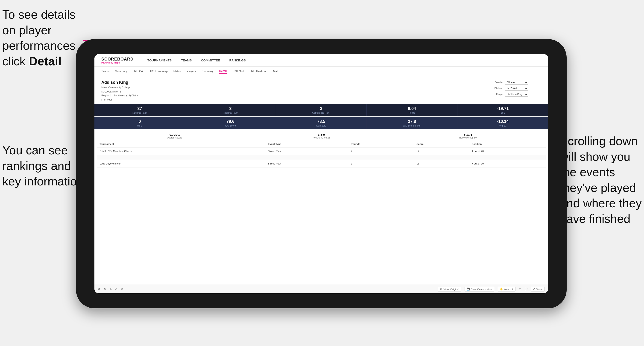  I want to click on stat-points: 6.04 Points, so click(412, 110).